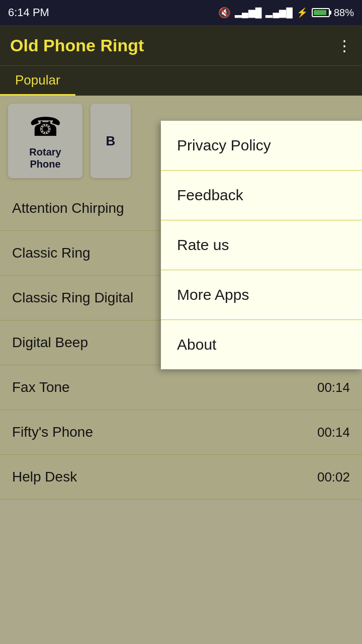 Image resolution: width=362 pixels, height=644 pixels. I want to click on app-title: Old Phone Ringt, so click(77, 45).